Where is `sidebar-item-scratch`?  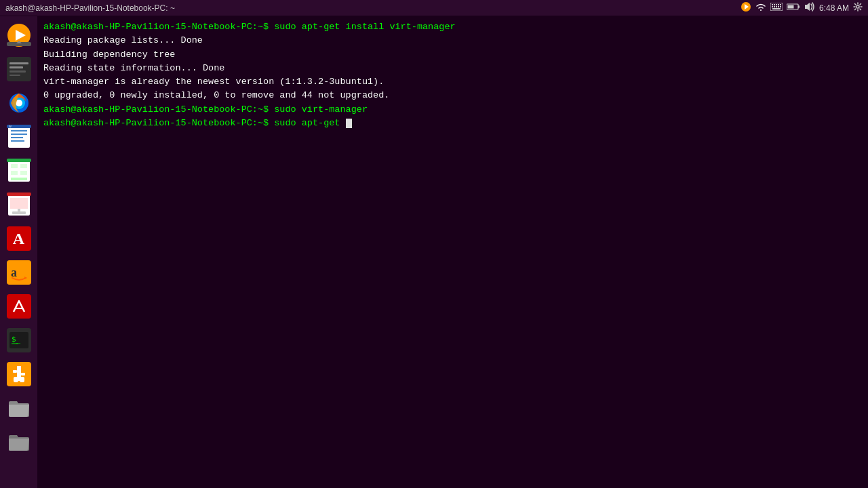
sidebar-item-scratch is located at coordinates (19, 306).